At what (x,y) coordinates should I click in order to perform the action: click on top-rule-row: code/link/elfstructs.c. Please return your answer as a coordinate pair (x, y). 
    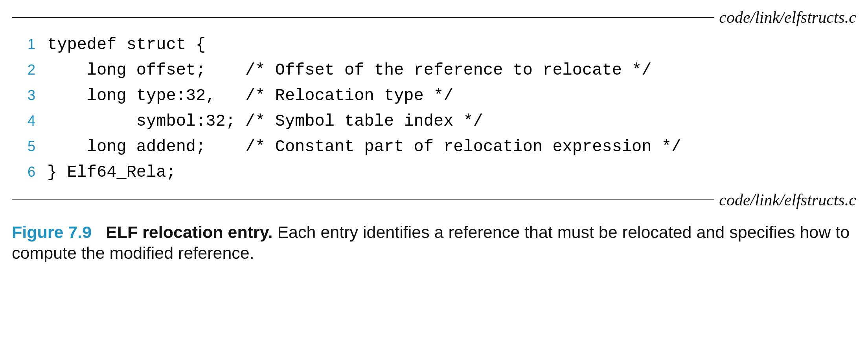
    Looking at the image, I should click on (434, 17).